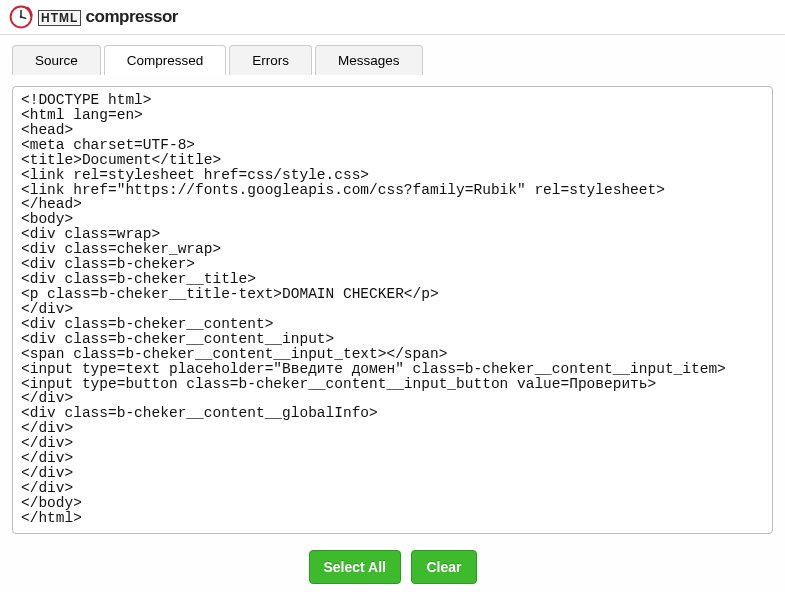  What do you see at coordinates (56, 60) in the screenshot?
I see `tab-source: Source` at bounding box center [56, 60].